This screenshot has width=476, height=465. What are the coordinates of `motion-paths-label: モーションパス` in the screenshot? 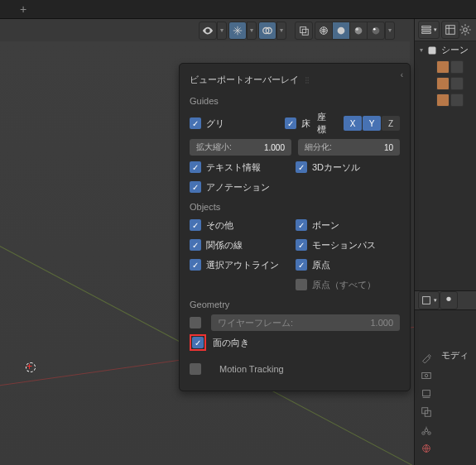 It's located at (344, 245).